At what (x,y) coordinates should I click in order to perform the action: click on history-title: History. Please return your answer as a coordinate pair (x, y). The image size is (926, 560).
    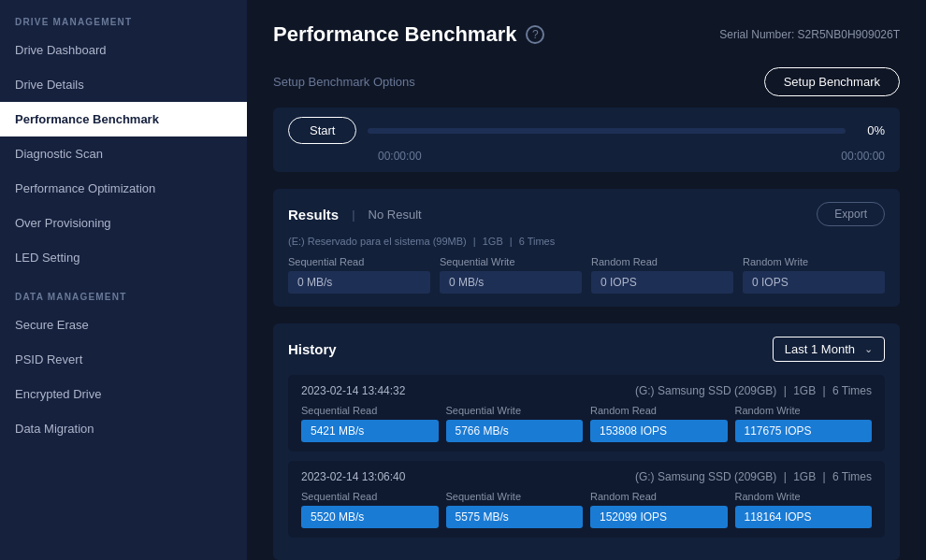
    Looking at the image, I should click on (312, 350).